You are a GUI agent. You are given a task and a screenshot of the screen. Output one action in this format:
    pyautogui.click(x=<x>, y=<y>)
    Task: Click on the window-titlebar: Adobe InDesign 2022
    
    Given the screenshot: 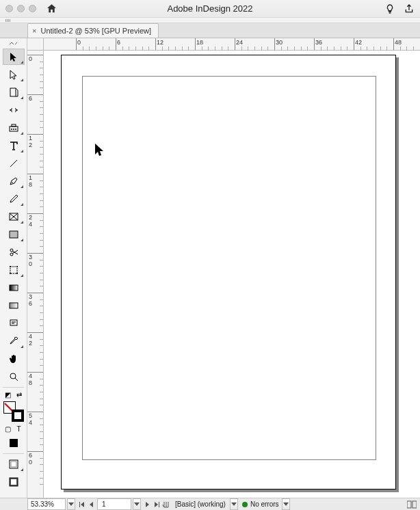 What is the action you would take?
    pyautogui.click(x=210, y=9)
    